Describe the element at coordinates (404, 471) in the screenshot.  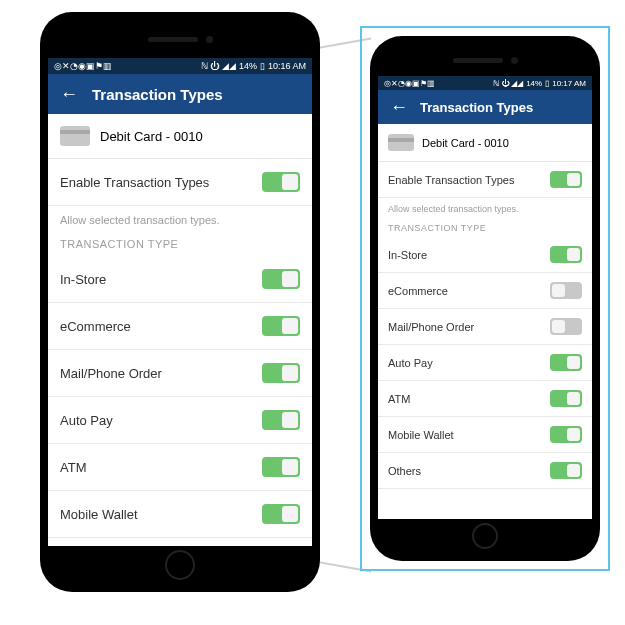
I see `transaction-type-label: Others` at that location.